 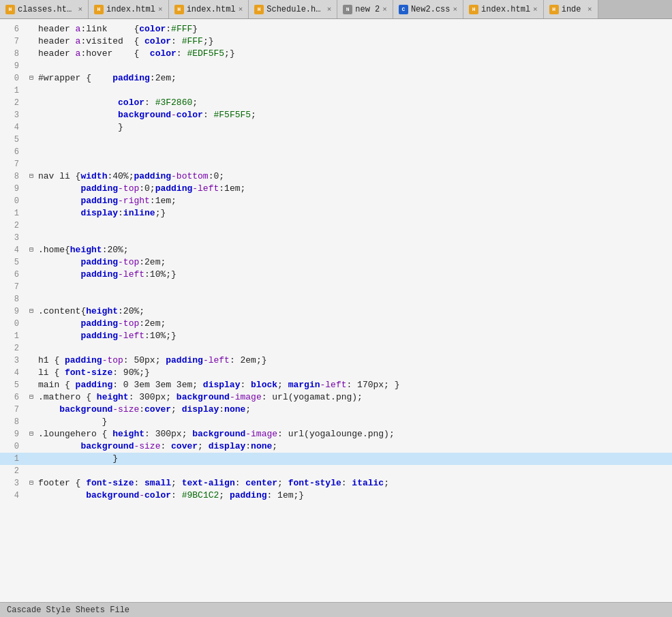 What do you see at coordinates (12, 336) in the screenshot?
I see `line-number-25: 1` at bounding box center [12, 336].